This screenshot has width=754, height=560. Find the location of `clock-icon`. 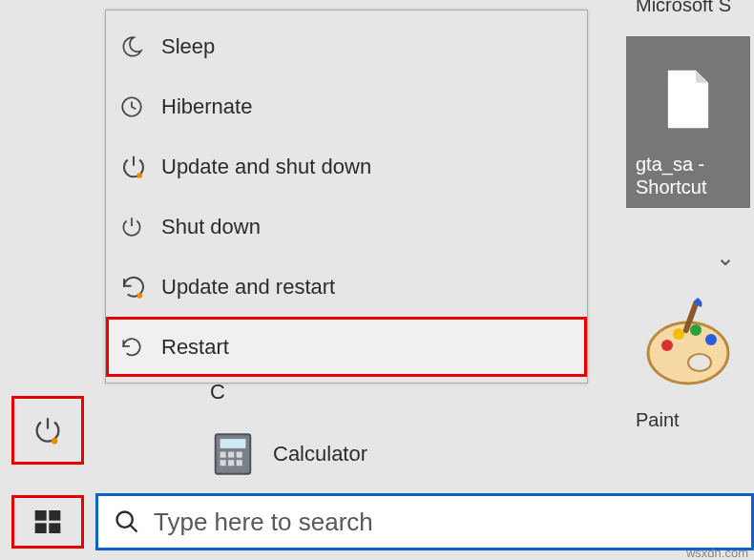

clock-icon is located at coordinates (140, 107).